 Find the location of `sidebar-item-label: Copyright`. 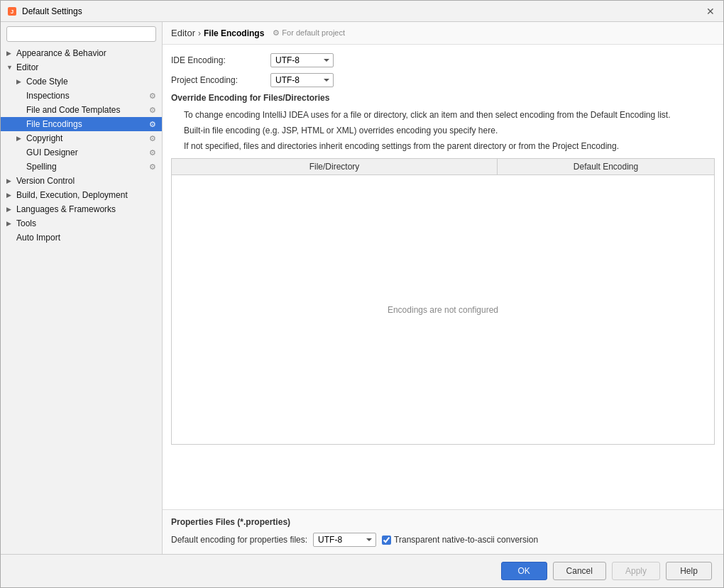

sidebar-item-label: Copyright is located at coordinates (87, 138).